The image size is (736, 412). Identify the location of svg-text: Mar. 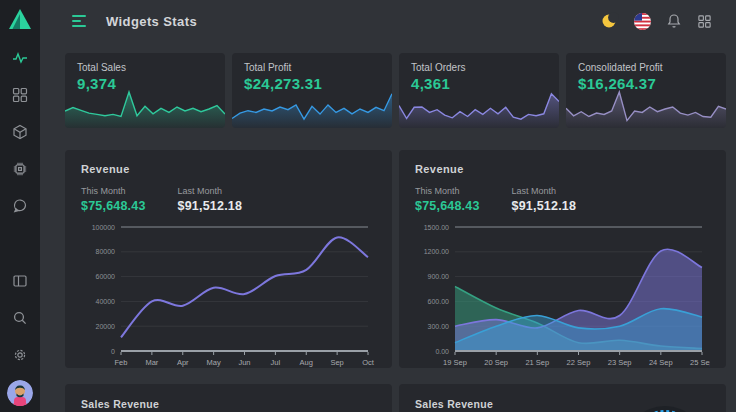
(152, 362).